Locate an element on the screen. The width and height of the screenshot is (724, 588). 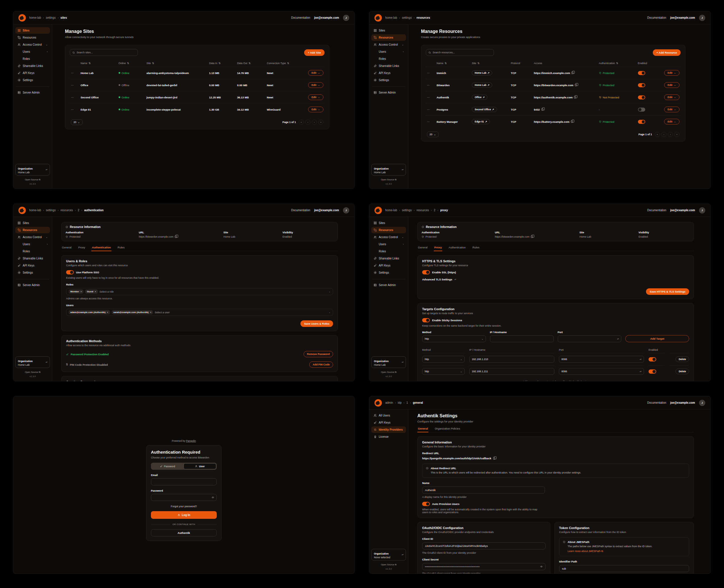
org-switcher: OrganizationHome Lab ▴▾ is located at coordinates (33, 362).